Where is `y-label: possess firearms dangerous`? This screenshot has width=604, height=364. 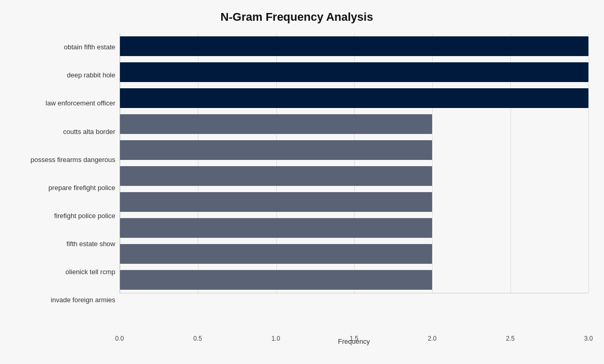 y-label: possess firearms dangerous is located at coordinates (73, 159).